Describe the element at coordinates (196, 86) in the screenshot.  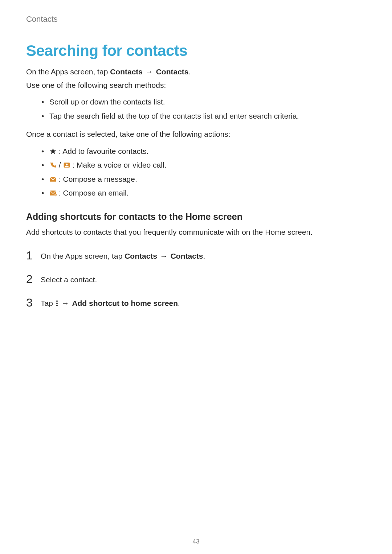
I see `intro-line-2: Use one of the following search methods:` at that location.